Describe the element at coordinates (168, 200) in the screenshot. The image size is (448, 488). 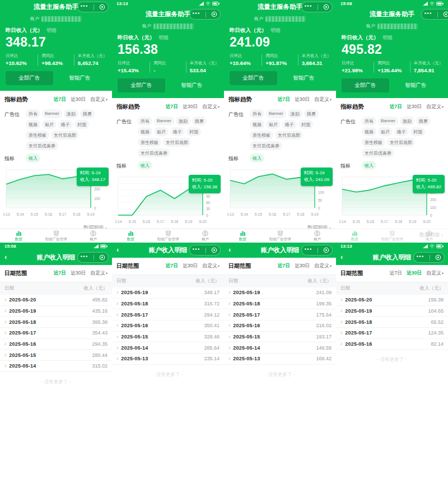
I see `income-trend-chart: 03060901201501805-145-155-165-175-185-19…` at that location.